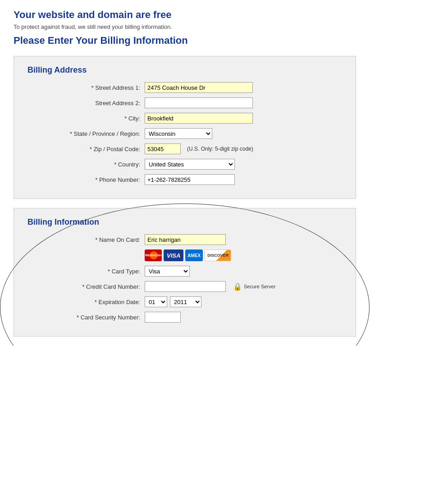 The height and width of the screenshot is (485, 448). Describe the element at coordinates (224, 15) in the screenshot. I see `page-title: Your website and domain are free` at that location.